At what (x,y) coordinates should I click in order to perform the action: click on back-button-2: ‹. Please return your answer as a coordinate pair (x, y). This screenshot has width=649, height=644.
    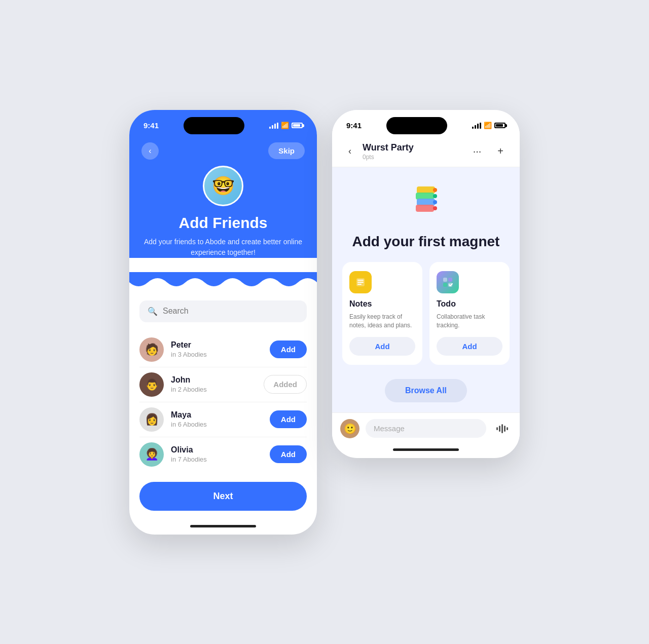
    Looking at the image, I should click on (350, 151).